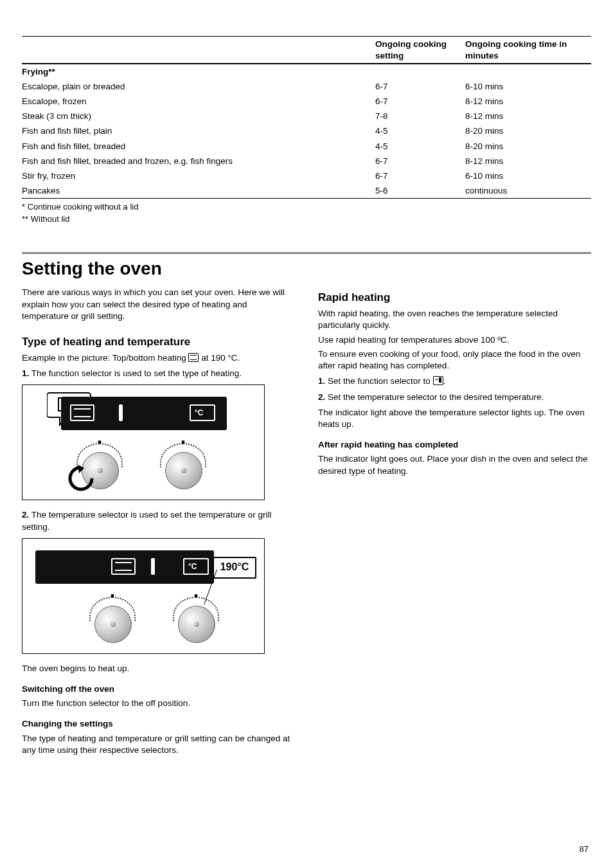 The width and height of the screenshot is (613, 868). Describe the element at coordinates (436, 397) in the screenshot. I see `rapid-step-2-text: Set the temperature selector to the desi…` at that location.